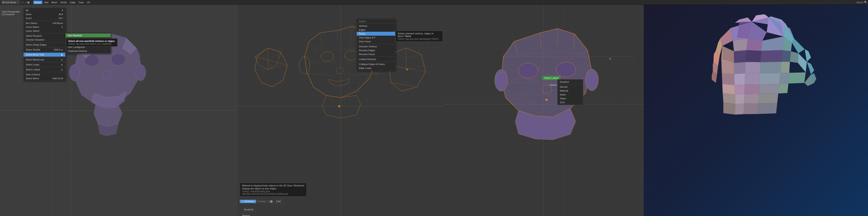 This screenshot has width=868, height=216. Describe the element at coordinates (273, 194) in the screenshot. I see `wireframe-python-2: bpy.data.screens['Layout'].areas[1].shad…` at that location.